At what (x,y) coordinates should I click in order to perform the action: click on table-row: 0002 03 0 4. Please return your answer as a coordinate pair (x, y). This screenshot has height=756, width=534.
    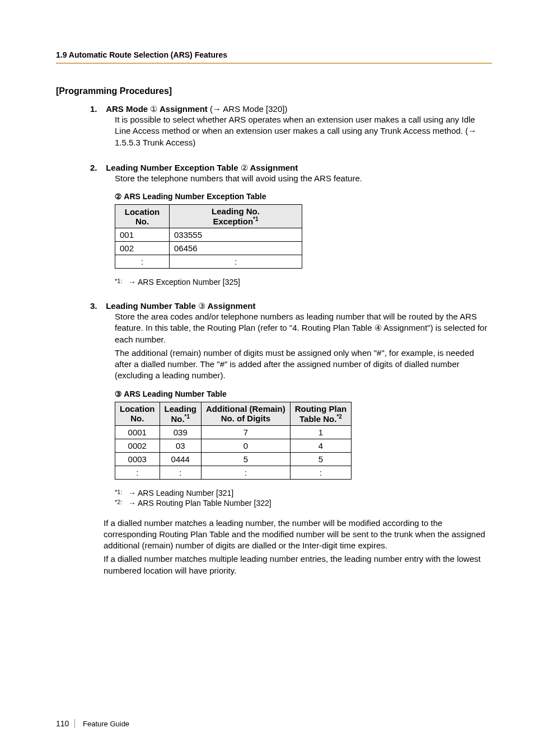
    Looking at the image, I should click on (233, 445).